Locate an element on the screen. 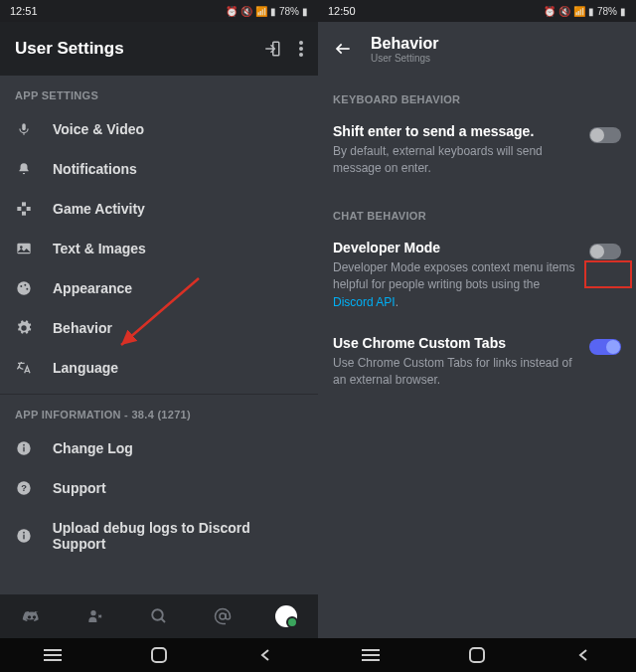 The width and height of the screenshot is (636, 672). toggle-developer-mode is located at coordinates (605, 252).